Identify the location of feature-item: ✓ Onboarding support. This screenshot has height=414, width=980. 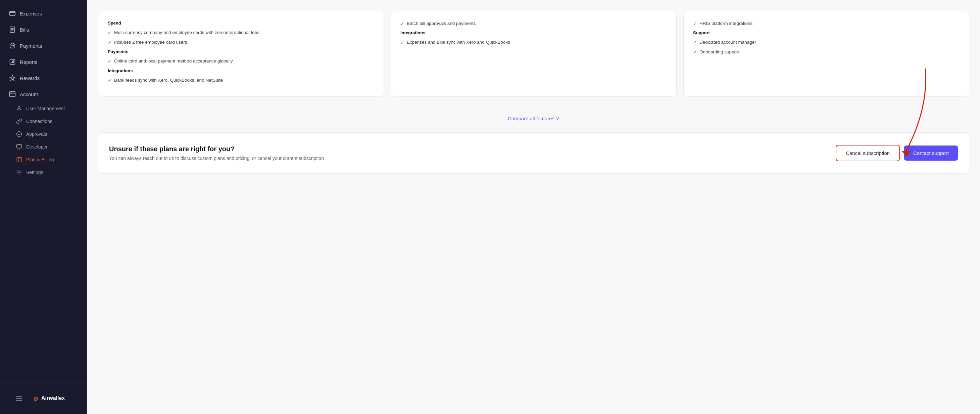
(826, 53).